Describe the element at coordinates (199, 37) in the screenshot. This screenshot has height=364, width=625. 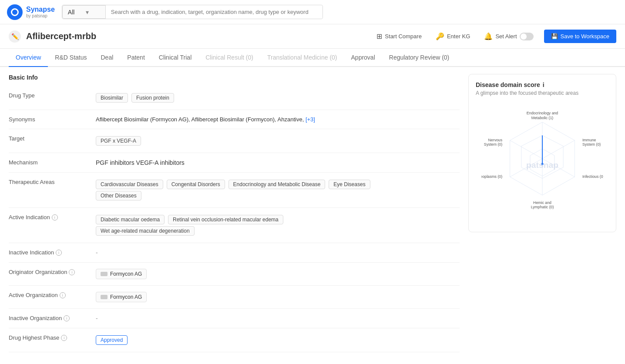
I see `drug-title: Aflibercept-mrbb` at that location.